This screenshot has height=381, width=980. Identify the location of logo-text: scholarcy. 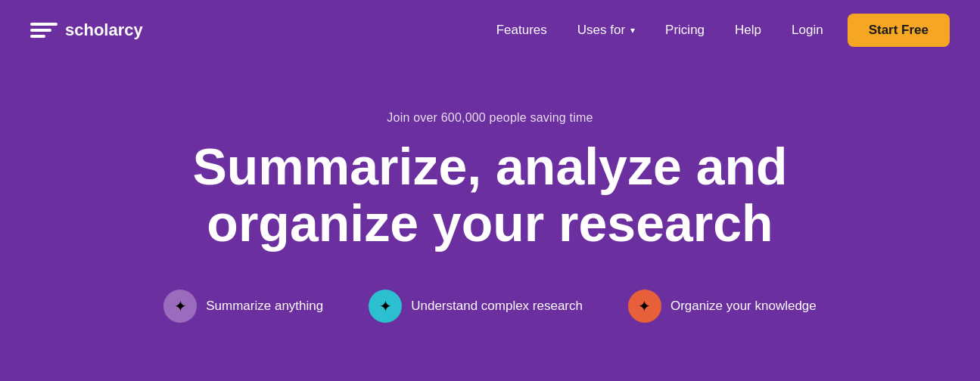
(104, 30).